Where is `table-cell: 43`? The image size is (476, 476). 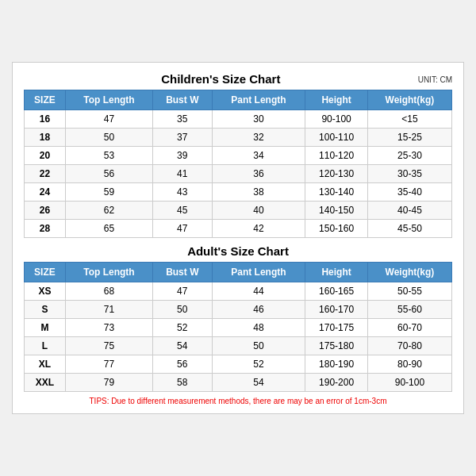
table-cell: 43 is located at coordinates (182, 192).